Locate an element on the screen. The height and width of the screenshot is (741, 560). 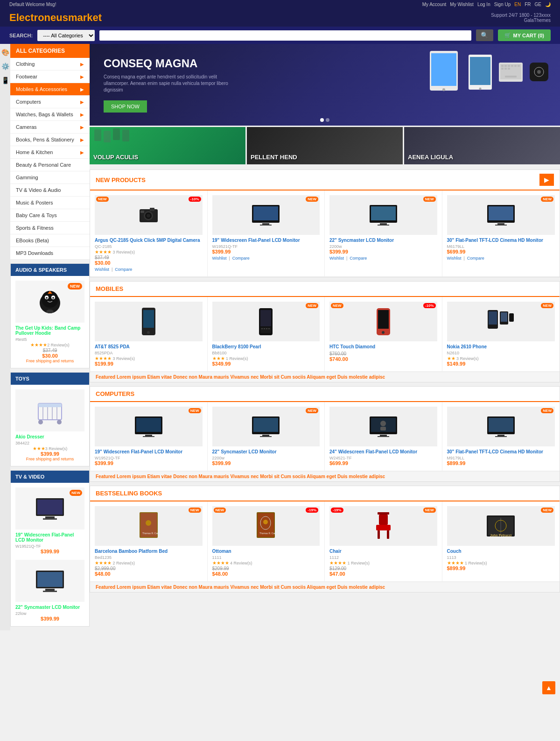
books-featured-text: Lorem ipsum Etiam vitae Donec non Maura … is located at coordinates (251, 587).